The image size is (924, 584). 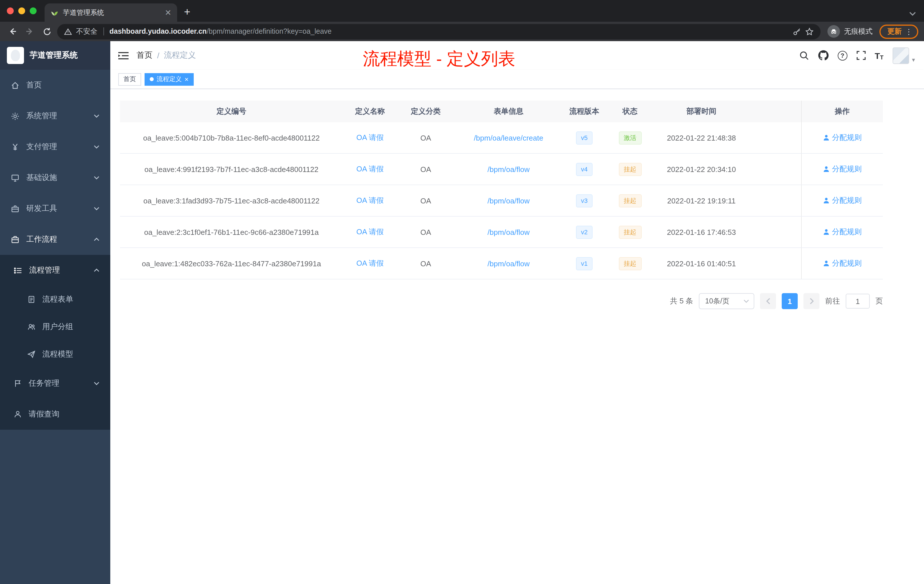 I want to click on next-page-button, so click(x=811, y=301).